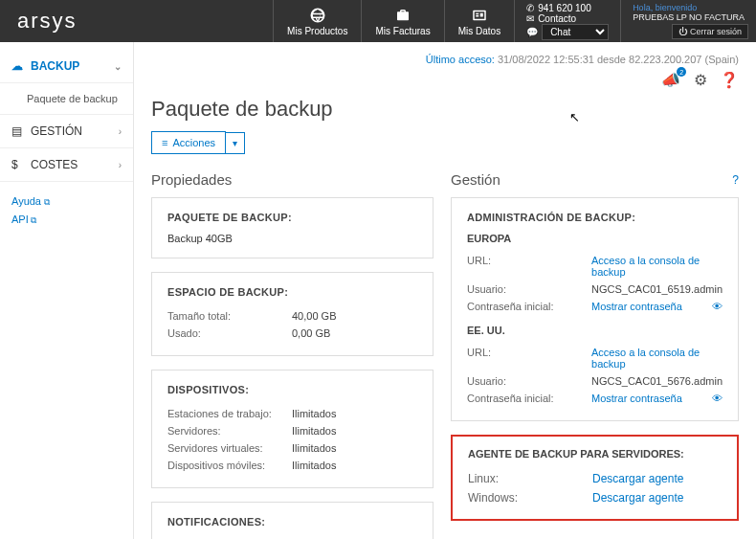 Image resolution: width=756 pixels, height=539 pixels. I want to click on chevron-down-icon: ⌄, so click(118, 67).